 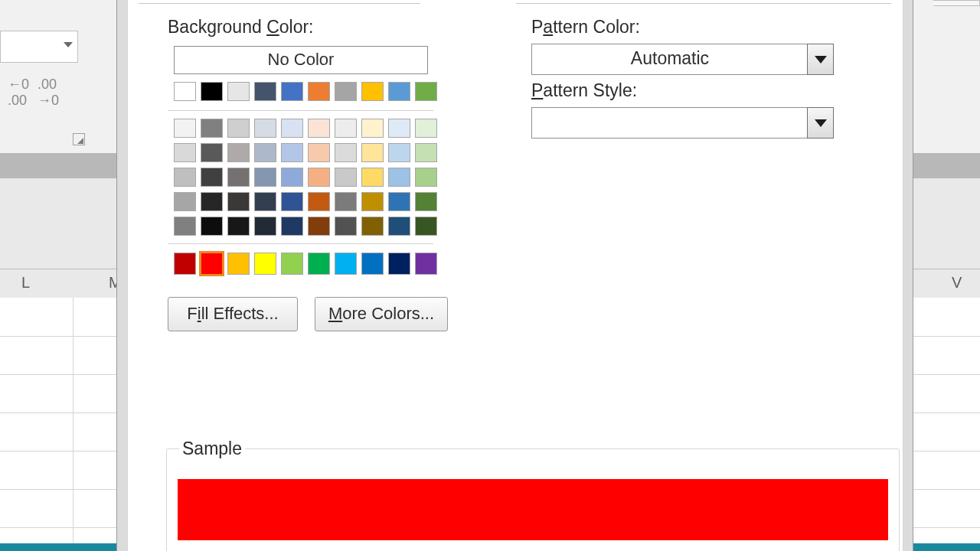 I want to click on tab-divider, so click(x=279, y=3).